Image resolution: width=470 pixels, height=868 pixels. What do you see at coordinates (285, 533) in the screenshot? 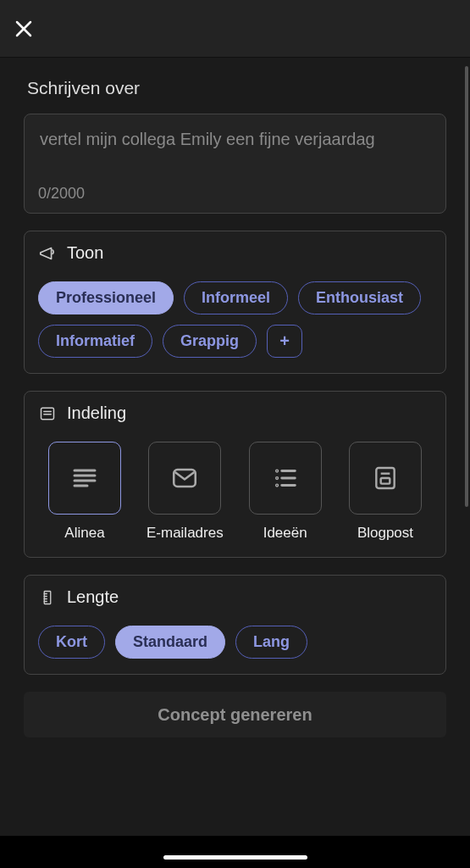
I see `format-label-ideeen: Ideeën` at bounding box center [285, 533].